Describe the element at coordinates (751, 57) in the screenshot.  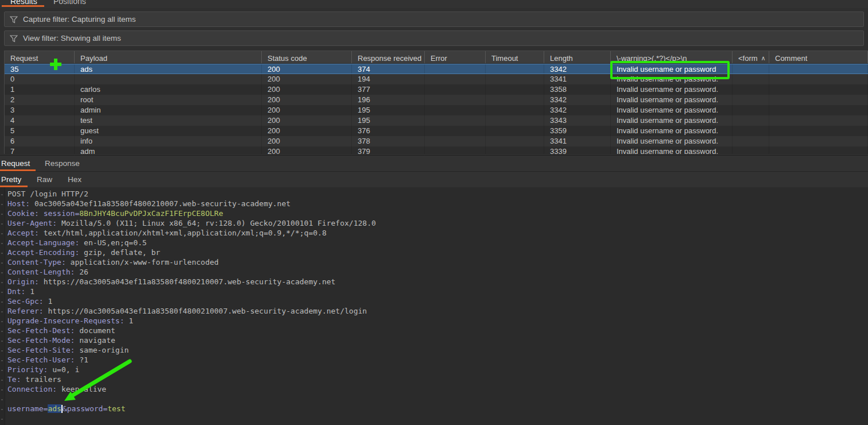
I see `column-header: <form∧` at that location.